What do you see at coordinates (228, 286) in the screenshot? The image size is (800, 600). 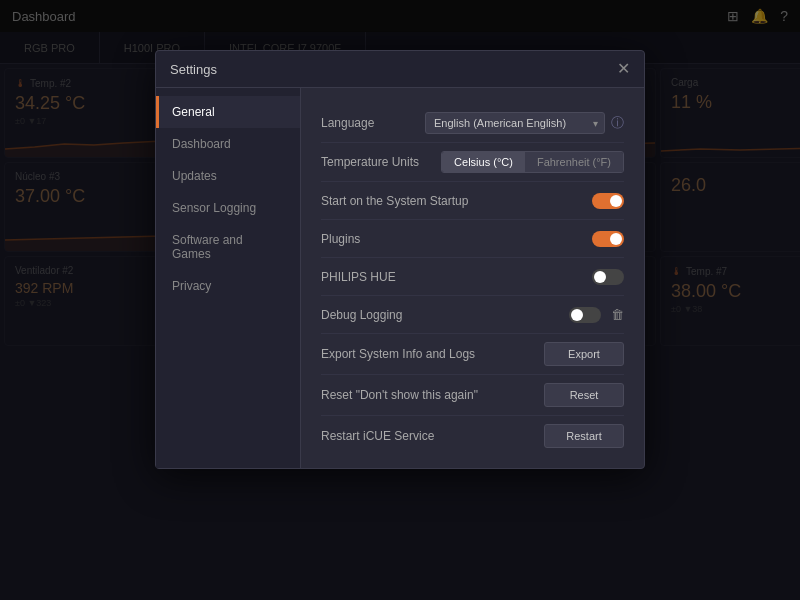 I see `nav-item-privacy: Privacy` at bounding box center [228, 286].